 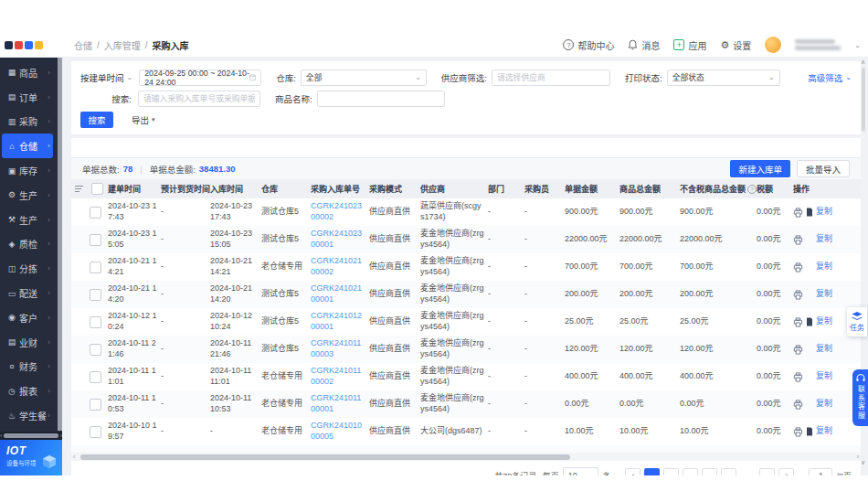 I want to click on search-input, so click(x=199, y=99).